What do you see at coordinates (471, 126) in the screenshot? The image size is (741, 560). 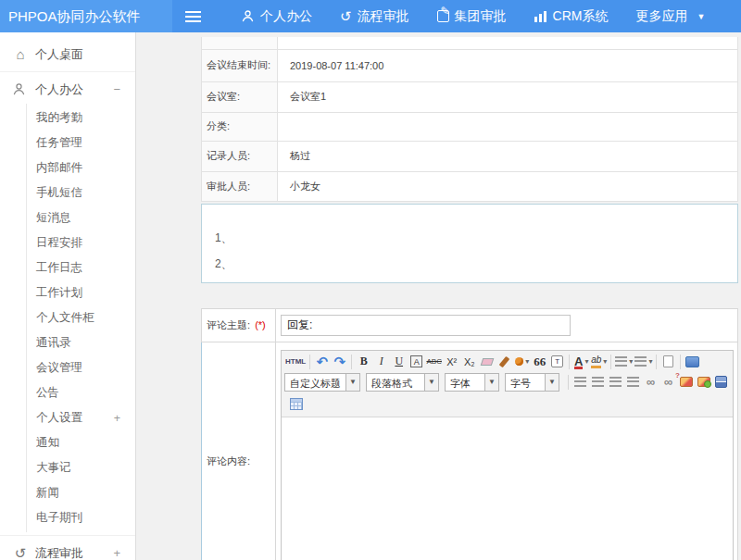 I see `table-row: 分类:` at bounding box center [471, 126].